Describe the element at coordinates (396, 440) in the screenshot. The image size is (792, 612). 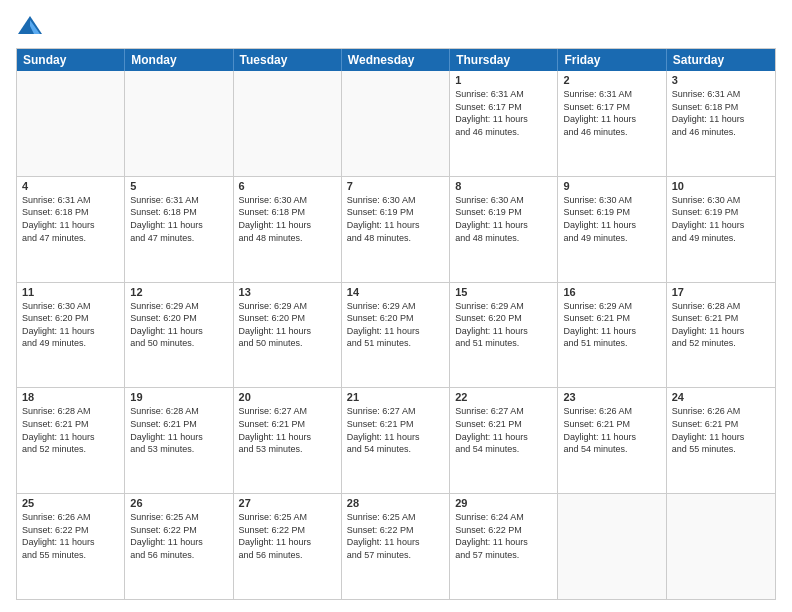
I see `day-cell-21: 21Sunrise: 6:27 AMSunset: 6:21 PMDayligh…` at that location.